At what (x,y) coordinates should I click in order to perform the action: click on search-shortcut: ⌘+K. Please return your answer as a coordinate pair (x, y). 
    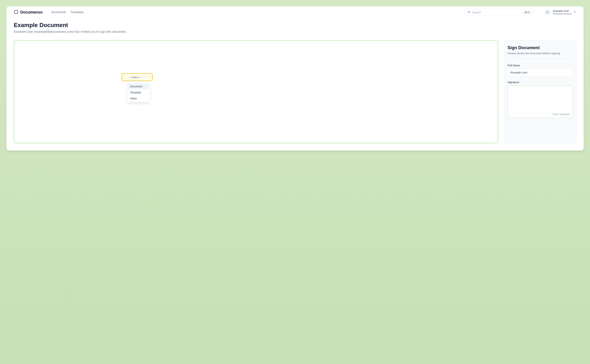
    Looking at the image, I should click on (527, 12).